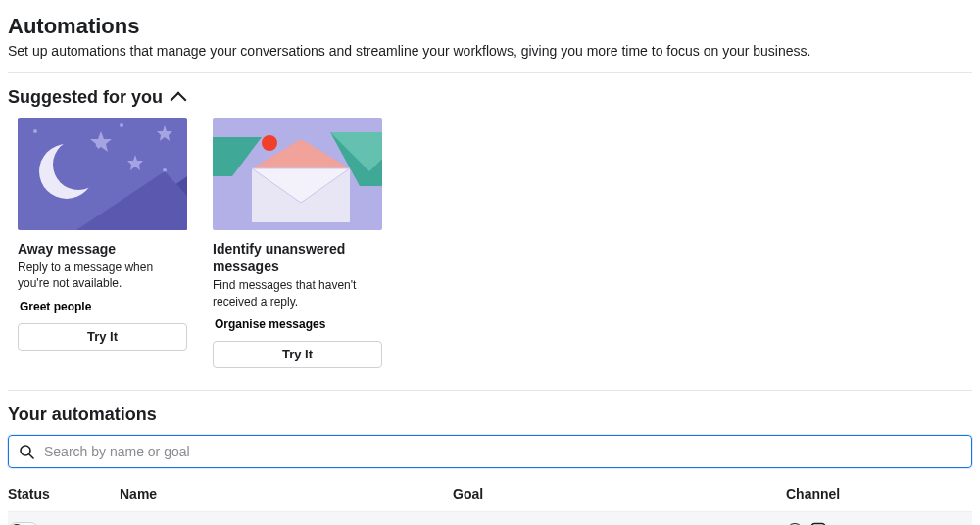 The height and width of the screenshot is (525, 980). Describe the element at coordinates (298, 324) in the screenshot. I see `card-tag: Organise messages` at that location.